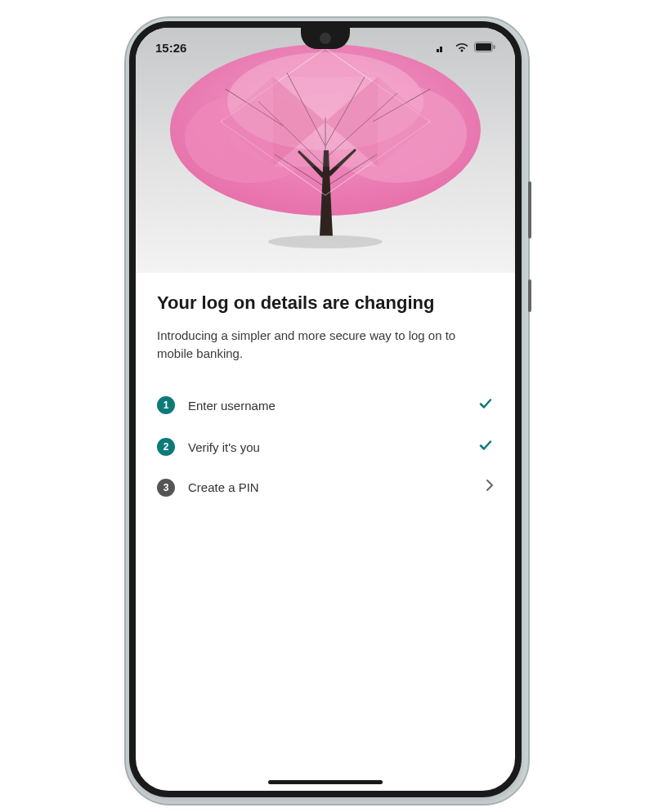 The height and width of the screenshot is (812, 654). What do you see at coordinates (485, 47) in the screenshot?
I see `battery-icon` at bounding box center [485, 47].